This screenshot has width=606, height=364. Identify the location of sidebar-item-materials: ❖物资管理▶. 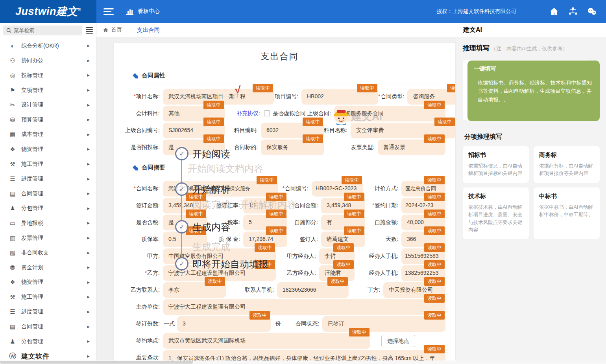
(48, 149).